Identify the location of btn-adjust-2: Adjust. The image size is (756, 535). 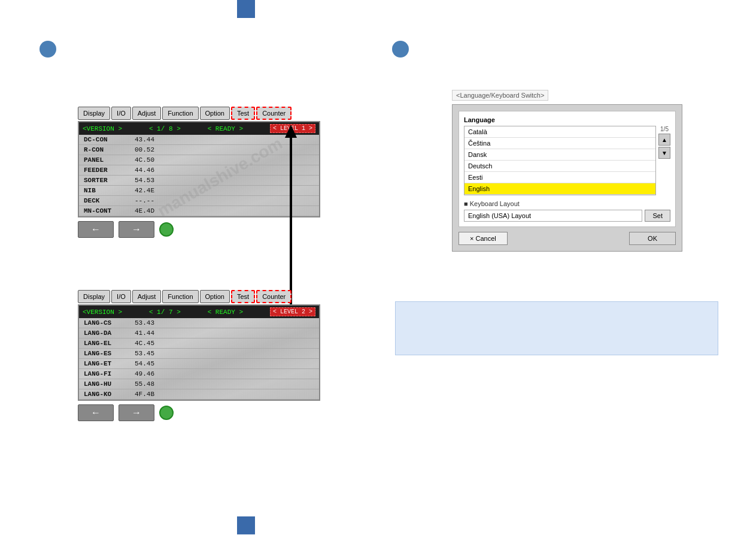
(147, 297).